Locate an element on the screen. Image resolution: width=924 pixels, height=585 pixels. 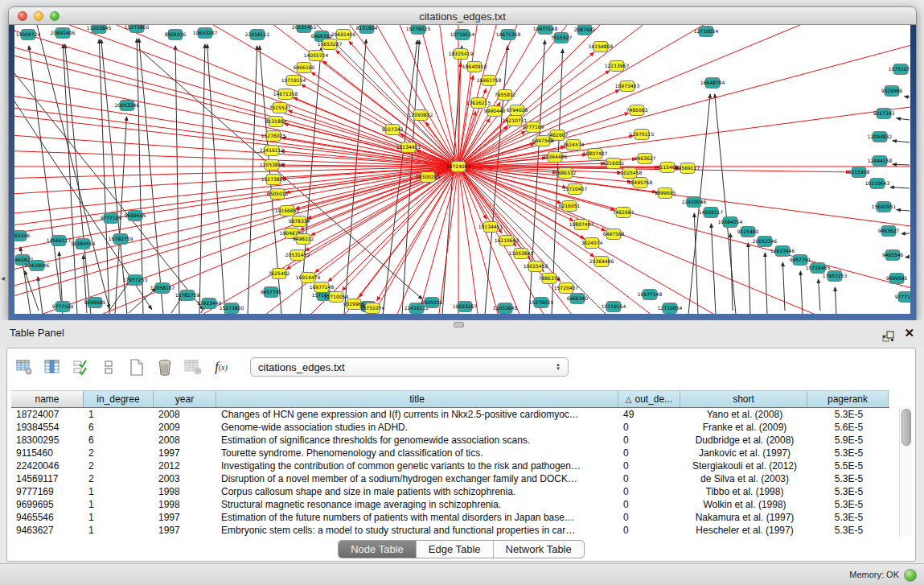
network-node: 10807487 is located at coordinates (582, 225).